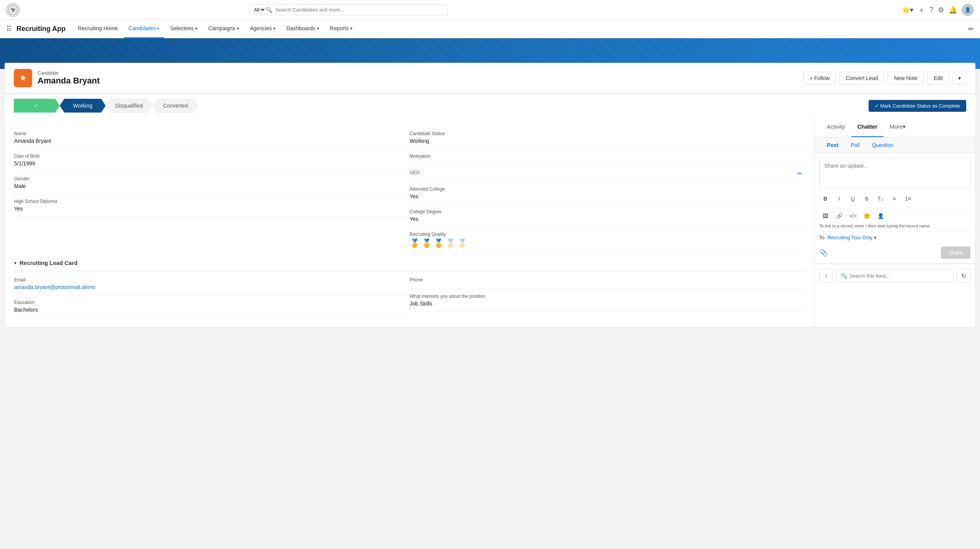 The image size is (980, 549). What do you see at coordinates (263, 29) in the screenshot?
I see `nav-agencies: Agencies ▾` at bounding box center [263, 29].